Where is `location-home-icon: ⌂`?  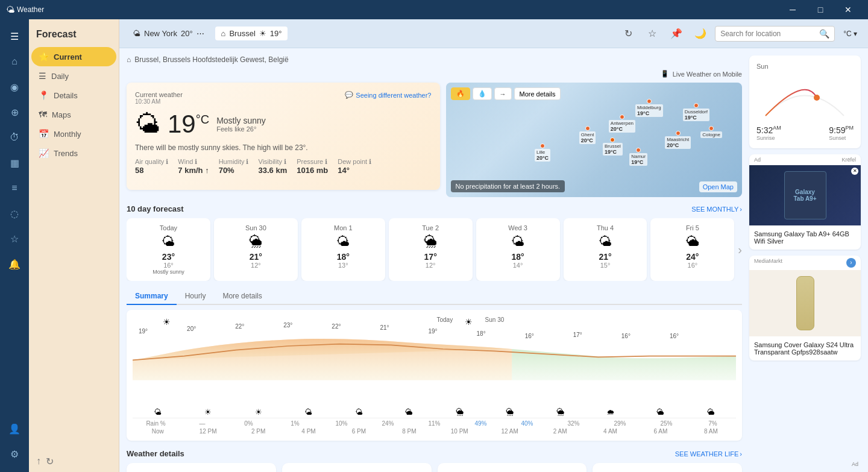
location-home-icon: ⌂ is located at coordinates (129, 60).